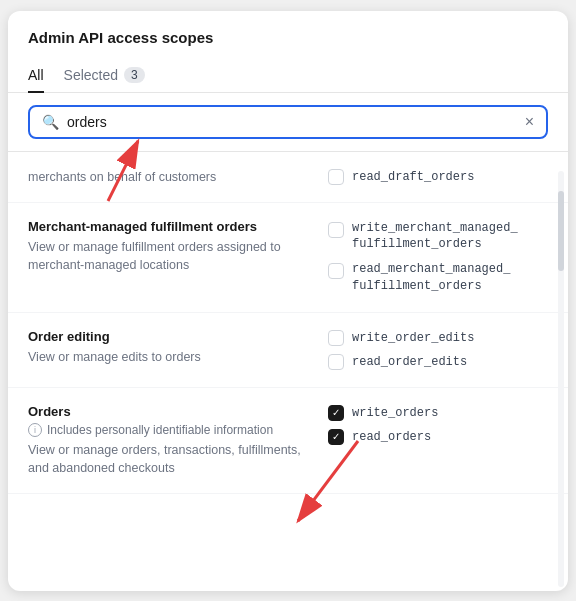  Describe the element at coordinates (288, 350) in the screenshot. I see `section-order-editing: Order editing View or manage edits to or…` at that location.